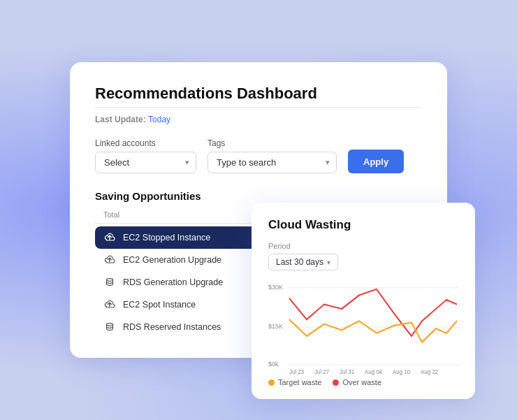  Describe the element at coordinates (145, 162) in the screenshot. I see `linked-accounts-select: Select` at that location.